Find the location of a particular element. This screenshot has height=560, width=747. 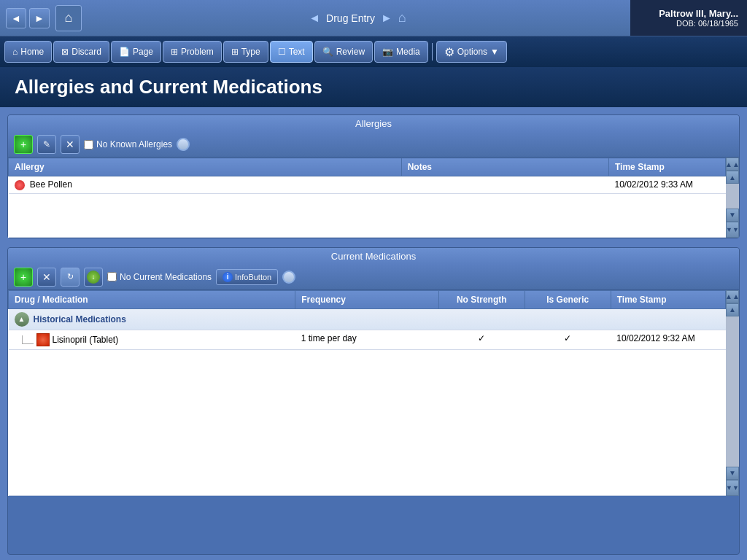

toolbar-separator is located at coordinates (432, 52).